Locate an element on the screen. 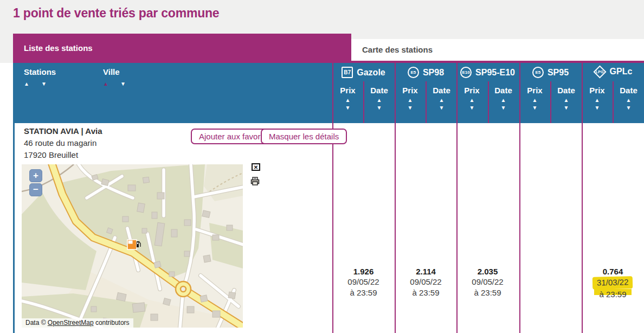 The height and width of the screenshot is (333, 644). fuel-header-sp95: E5 SP95 Prix ▲ ▼ Date ▲ ▼ is located at coordinates (551, 93).